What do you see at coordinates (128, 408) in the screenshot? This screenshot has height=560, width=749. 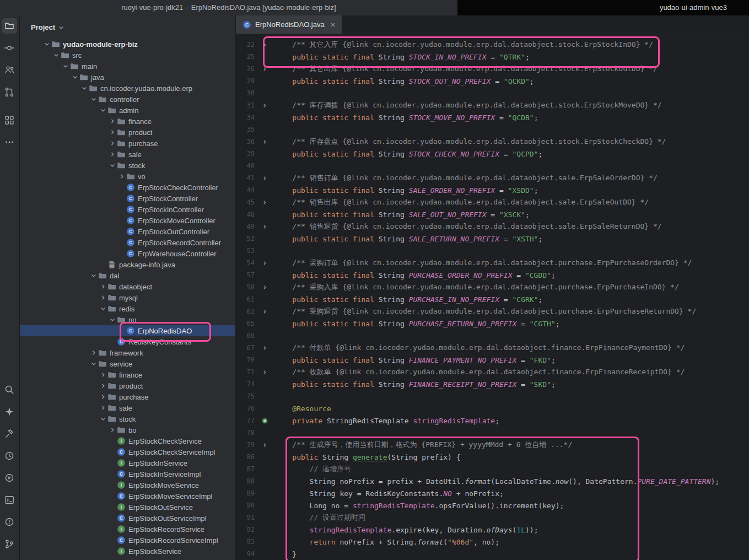 I see `tree-item-sale: sale` at bounding box center [128, 408].